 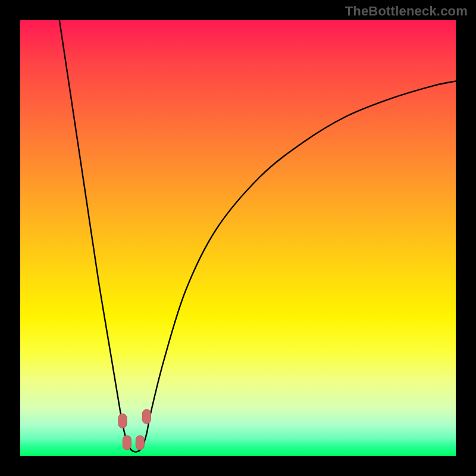 What do you see at coordinates (406, 11) in the screenshot?
I see `watermark-text: TheBottleneck.com` at bounding box center [406, 11].